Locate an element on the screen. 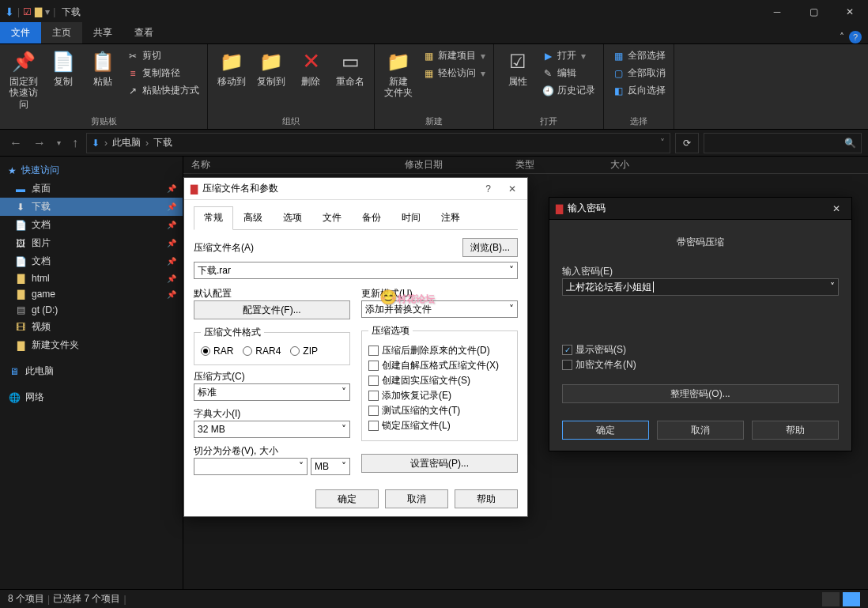  pasteshortcut-button: ↗粘贴快捷方式 is located at coordinates (163, 90).